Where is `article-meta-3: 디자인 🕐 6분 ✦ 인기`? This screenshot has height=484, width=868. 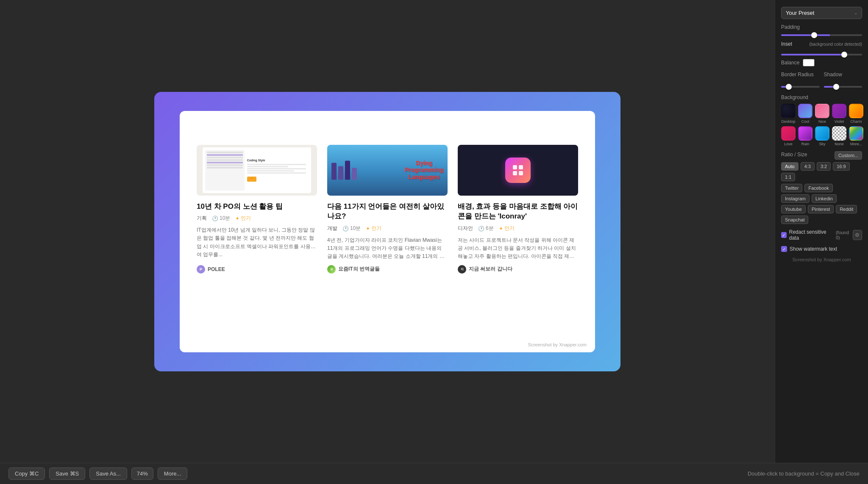
article-meta-3: 디자인 🕐 6분 ✦ 인기 is located at coordinates (518, 229).